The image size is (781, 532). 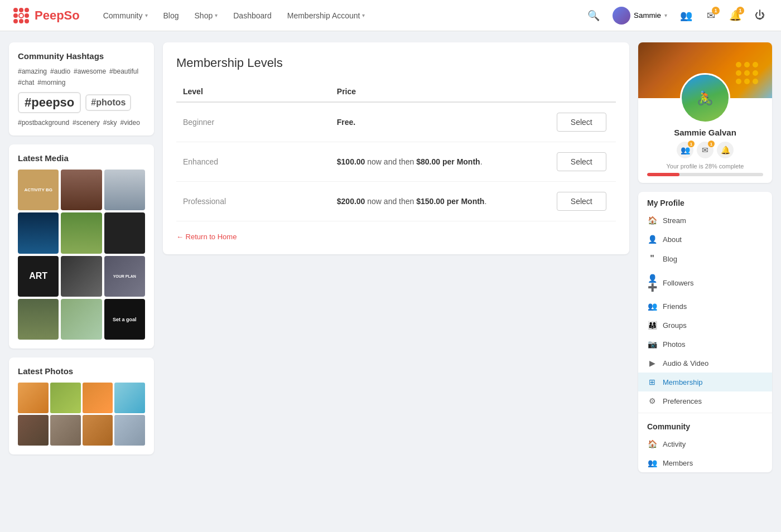 I want to click on profile-messages-button: ✉1, so click(x=705, y=150).